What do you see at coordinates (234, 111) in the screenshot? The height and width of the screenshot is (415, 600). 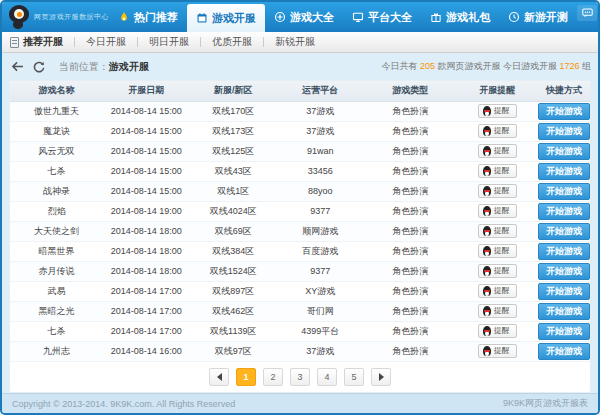 I see `cell-server: 双线170区` at bounding box center [234, 111].